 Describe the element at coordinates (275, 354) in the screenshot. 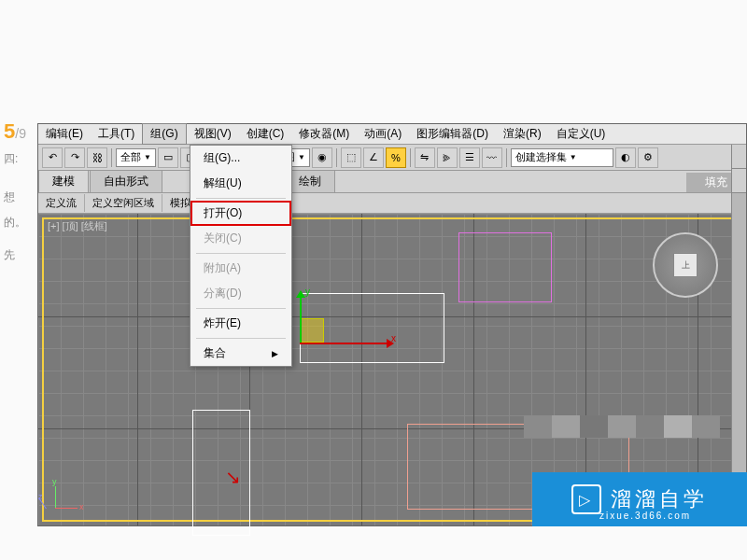

I see `submenu-arrow-icon: ▶` at that location.